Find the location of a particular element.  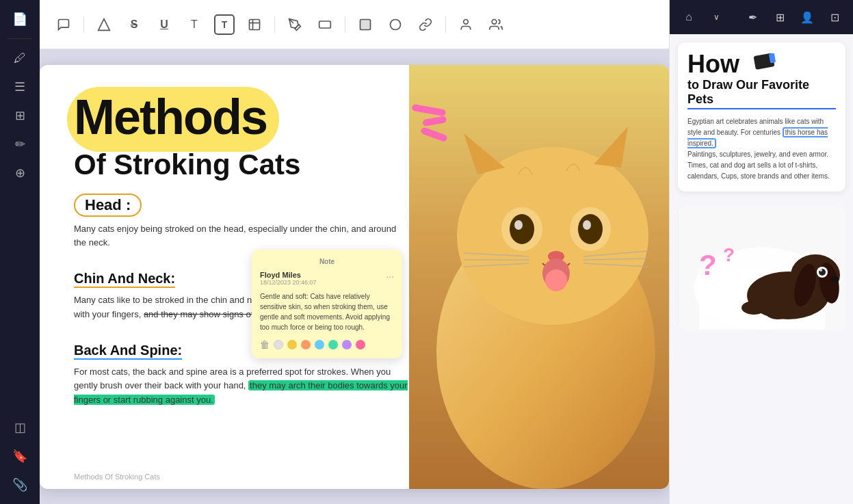

rp-dog-image-box: ? ? is located at coordinates (762, 268).